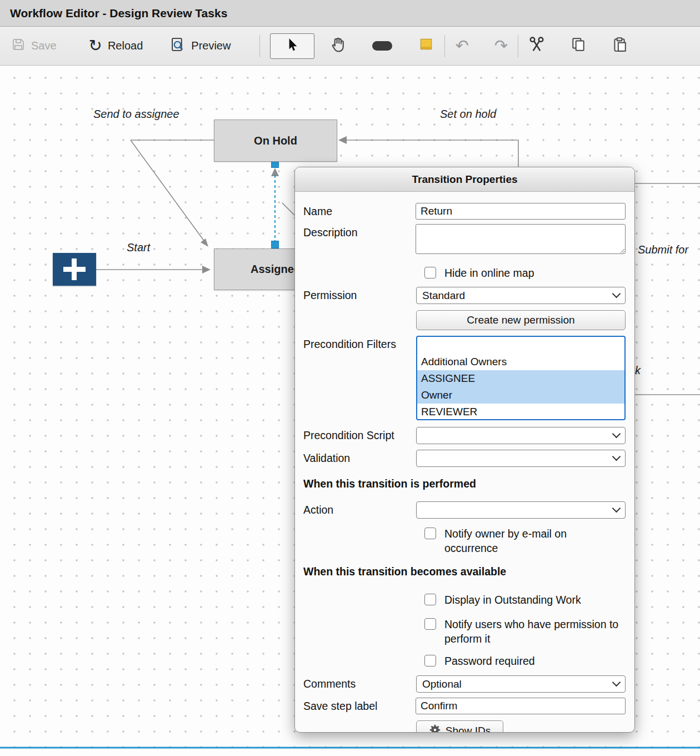 The height and width of the screenshot is (756, 700). Describe the element at coordinates (578, 46) in the screenshot. I see `copy-button` at that location.